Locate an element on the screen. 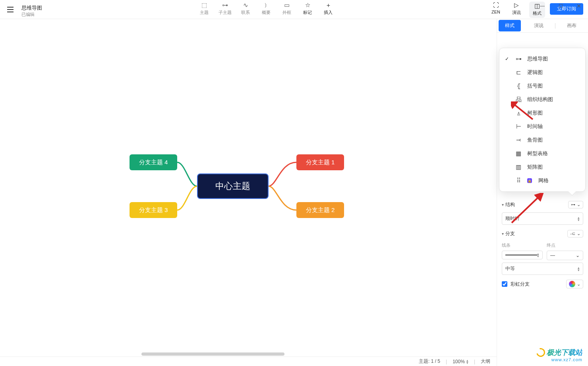  watermark: 极光下载站 www.xz7.com is located at coordinates (559, 355).